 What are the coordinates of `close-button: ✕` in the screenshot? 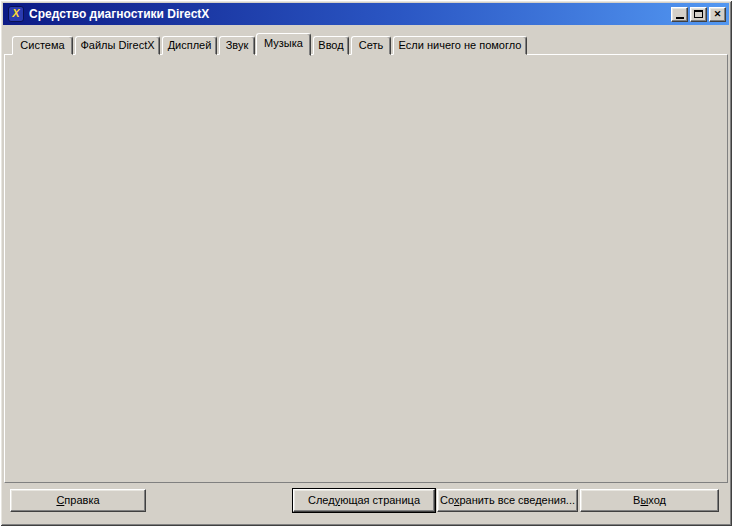 It's located at (718, 14).